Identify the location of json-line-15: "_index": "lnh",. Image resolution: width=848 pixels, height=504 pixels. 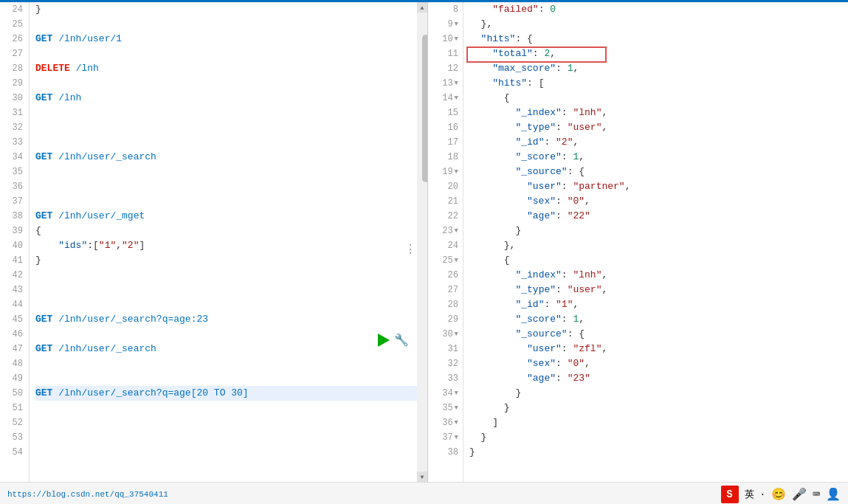
(658, 113).